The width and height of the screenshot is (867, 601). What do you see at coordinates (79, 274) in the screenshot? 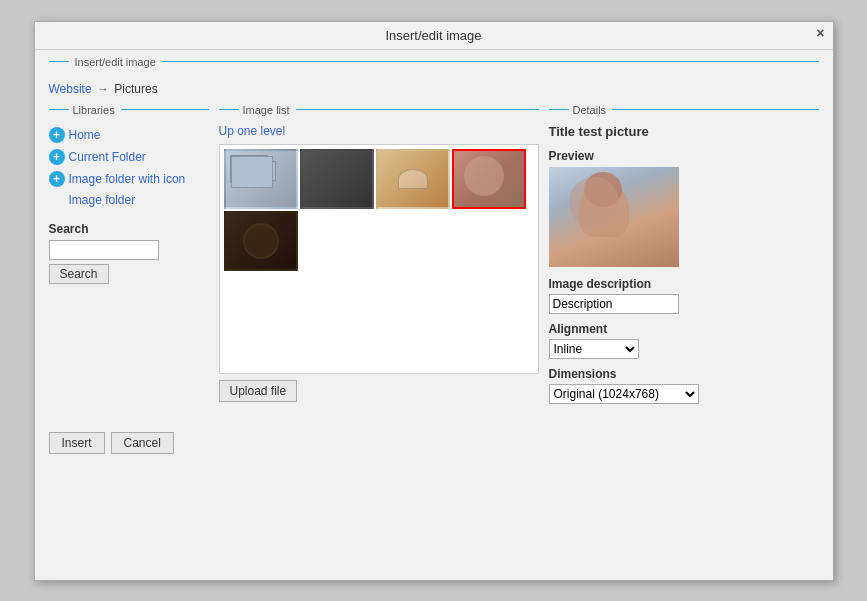
I see `search-button: Search` at bounding box center [79, 274].